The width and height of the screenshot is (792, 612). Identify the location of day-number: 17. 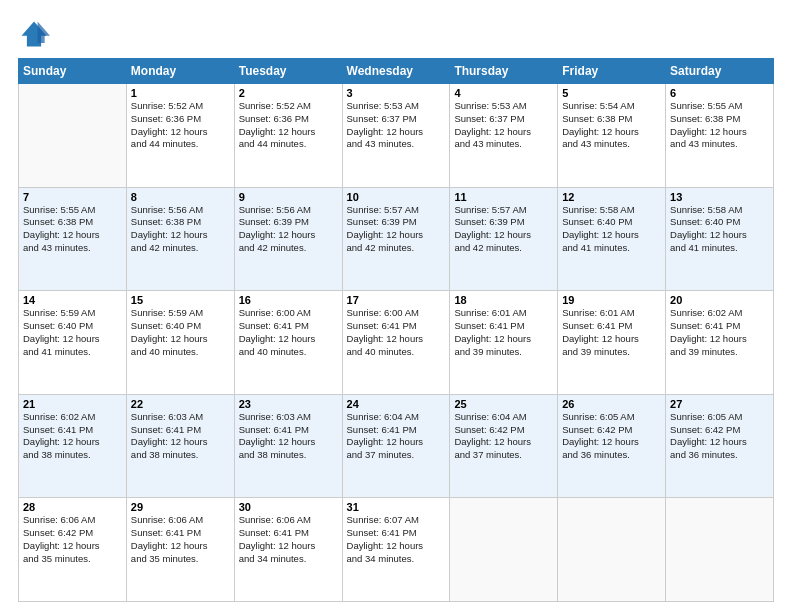
(396, 300).